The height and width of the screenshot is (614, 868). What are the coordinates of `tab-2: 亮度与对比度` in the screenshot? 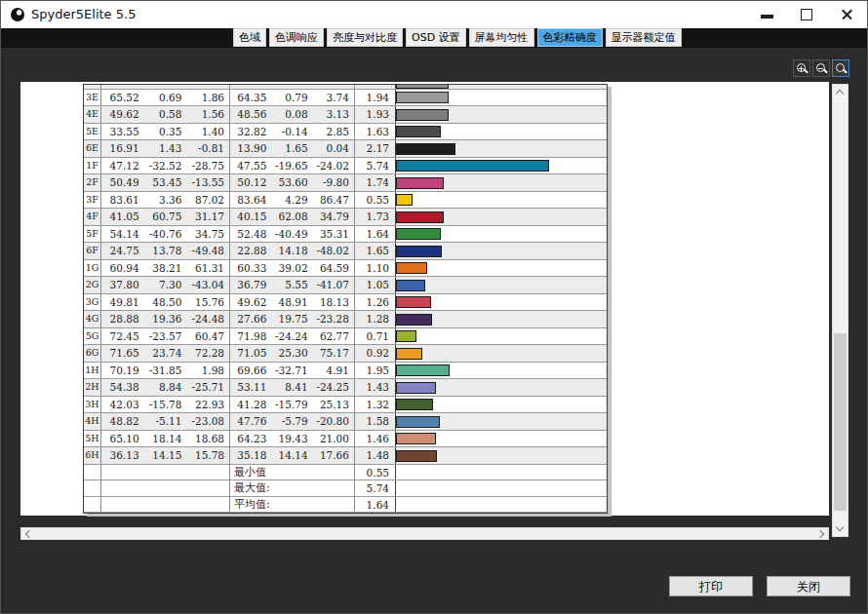 It's located at (365, 37).